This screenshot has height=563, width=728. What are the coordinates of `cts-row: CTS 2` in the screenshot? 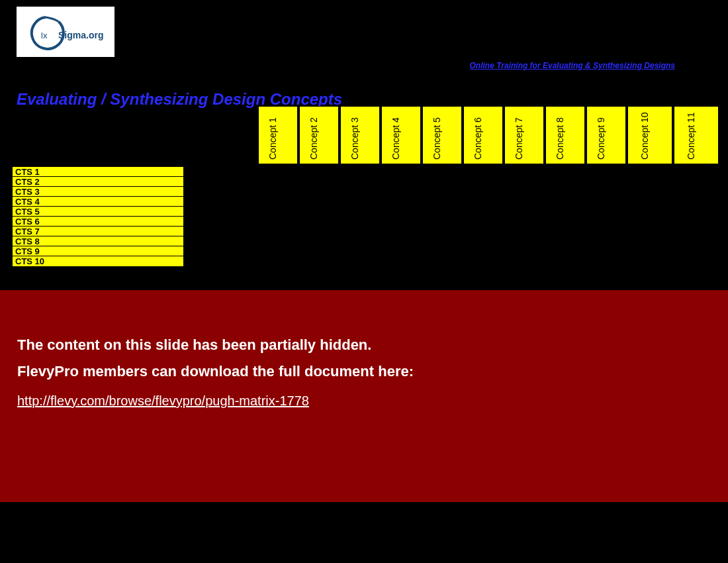 It's located at (98, 181).